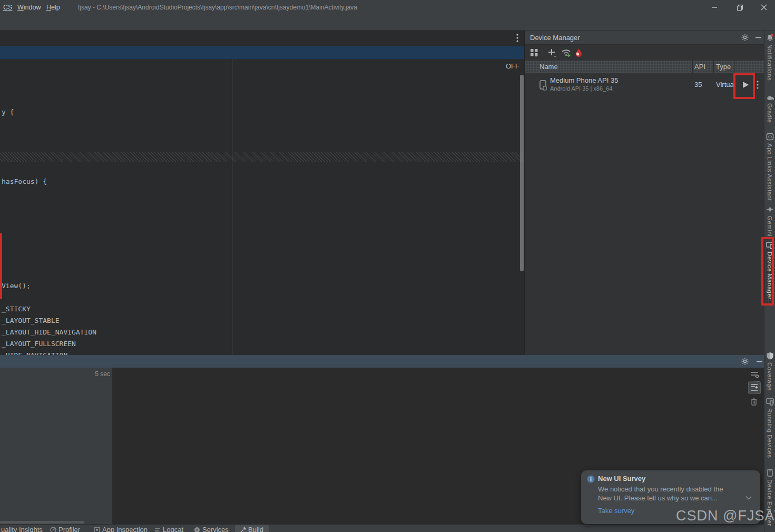  Describe the element at coordinates (543, 53) in the screenshot. I see `toolbar-separator` at that location.